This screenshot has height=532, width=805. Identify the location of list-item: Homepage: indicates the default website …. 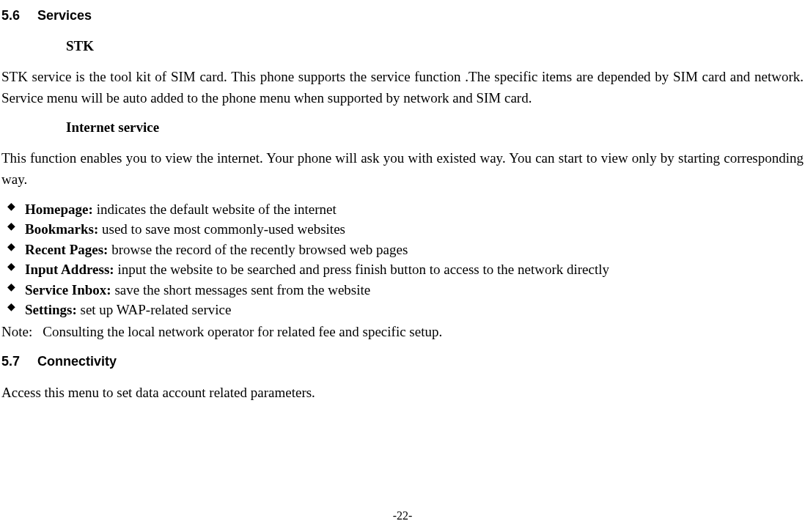
(402, 210).